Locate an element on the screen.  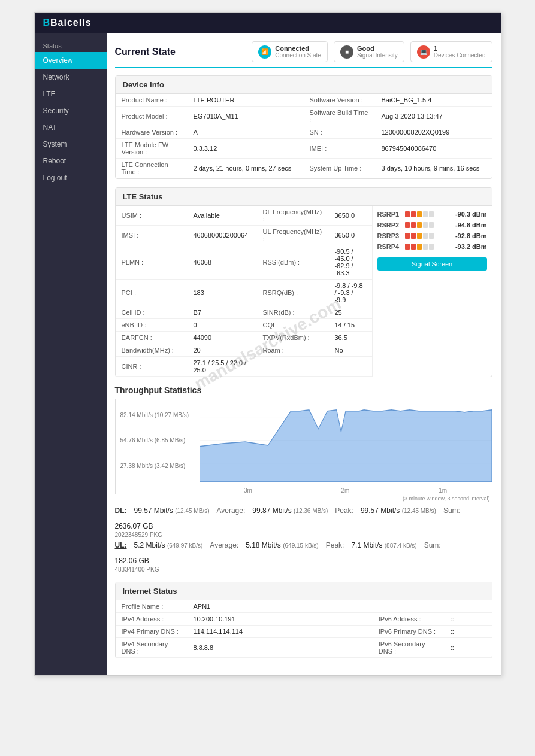
dl-peak-label: Peak: is located at coordinates (344, 511).